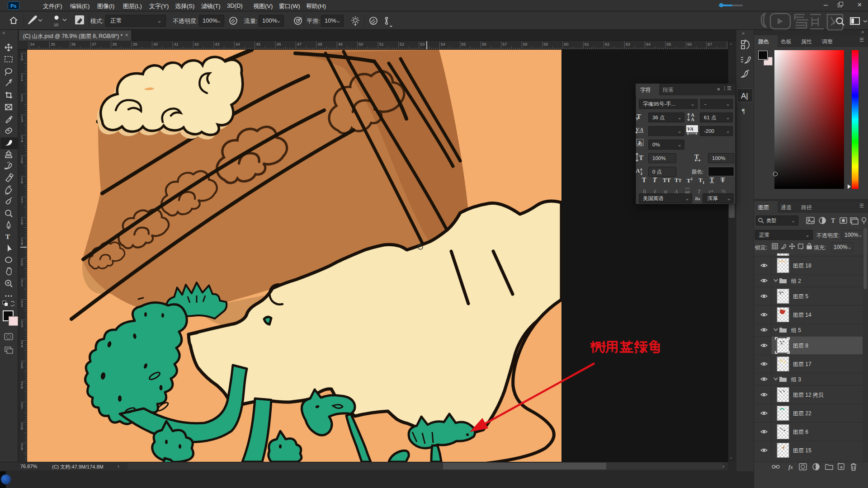  What do you see at coordinates (640, 143) in the screenshot?
I see `svg-text: あ` at bounding box center [640, 143].